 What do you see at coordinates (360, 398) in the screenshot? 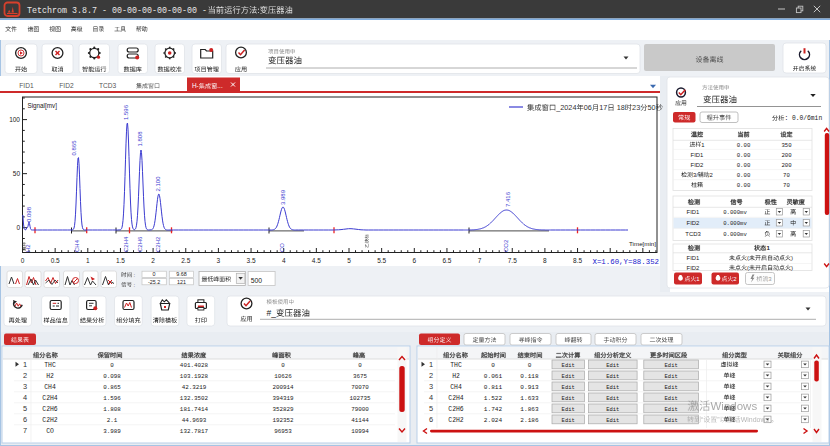
I see `svg-text: 102735` at bounding box center [360, 398].